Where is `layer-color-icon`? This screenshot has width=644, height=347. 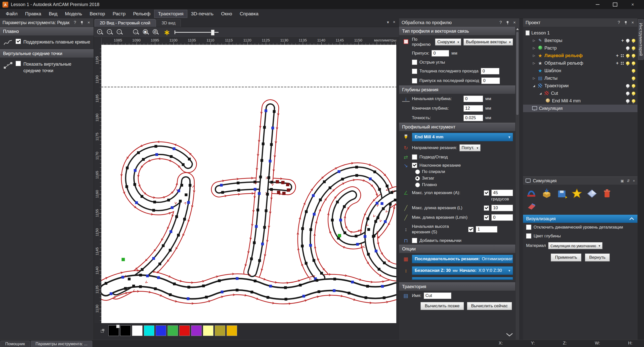
layer-color-icon is located at coordinates (103, 331).